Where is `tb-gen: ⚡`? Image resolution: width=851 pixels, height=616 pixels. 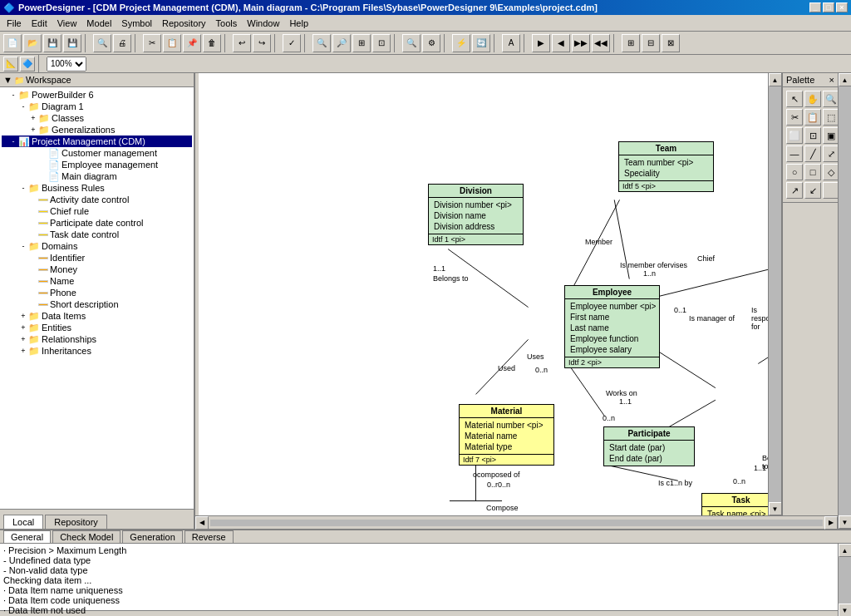
tb-gen: ⚡ is located at coordinates (461, 43).